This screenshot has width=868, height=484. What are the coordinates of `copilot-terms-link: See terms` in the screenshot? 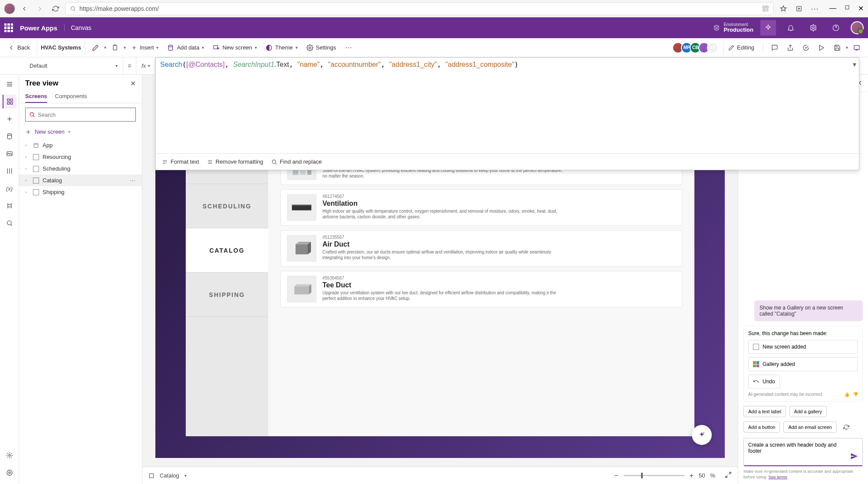 It's located at (778, 477).